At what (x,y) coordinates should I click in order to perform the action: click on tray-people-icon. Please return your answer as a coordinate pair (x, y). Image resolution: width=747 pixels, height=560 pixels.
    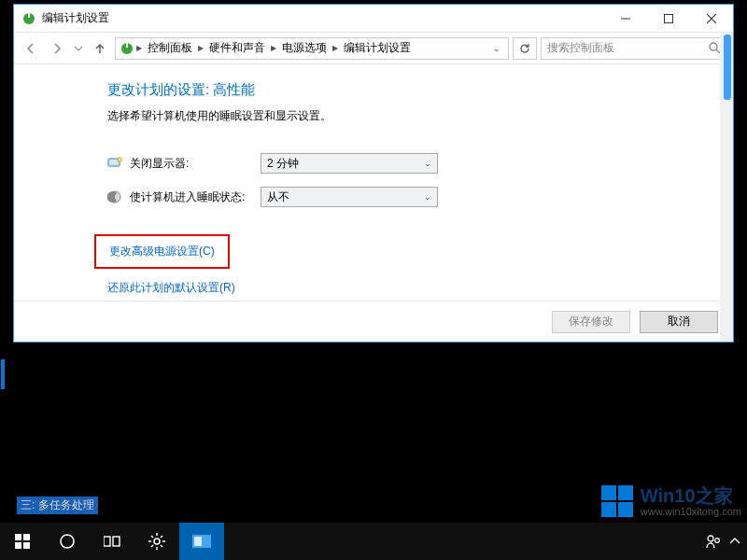
    Looking at the image, I should click on (713, 541).